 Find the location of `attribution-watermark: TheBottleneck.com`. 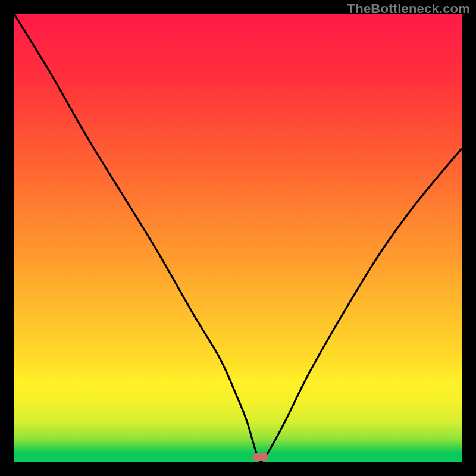

attribution-watermark: TheBottleneck.com is located at coordinates (409, 9).